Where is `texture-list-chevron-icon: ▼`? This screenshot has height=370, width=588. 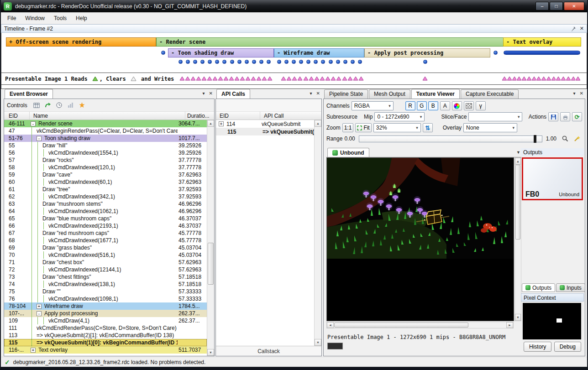 texture-list-chevron-icon: ▼ is located at coordinates (519, 152).